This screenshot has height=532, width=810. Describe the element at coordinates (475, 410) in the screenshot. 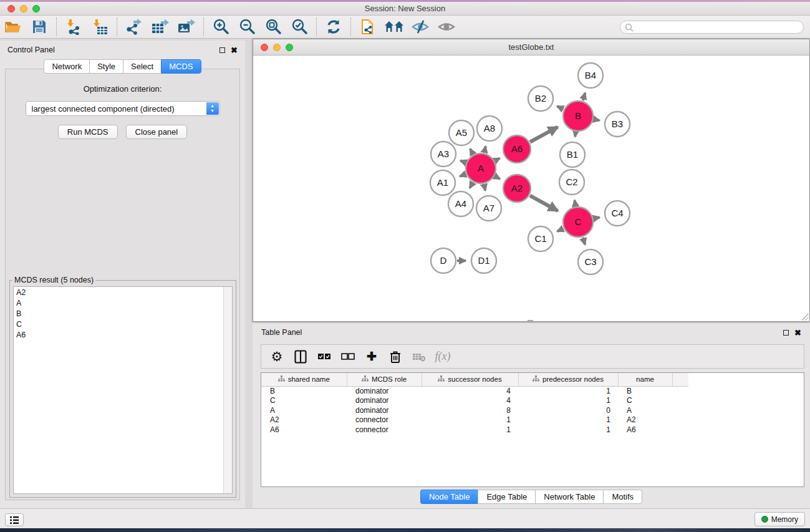

I see `table-row: Adominator80A` at that location.